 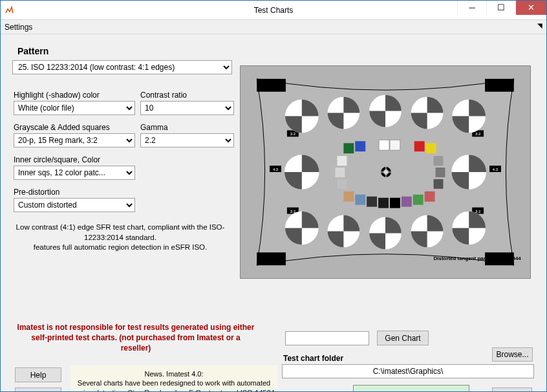 I want to click on highlight-label: Highlight (-shadow) color, so click(x=74, y=95).